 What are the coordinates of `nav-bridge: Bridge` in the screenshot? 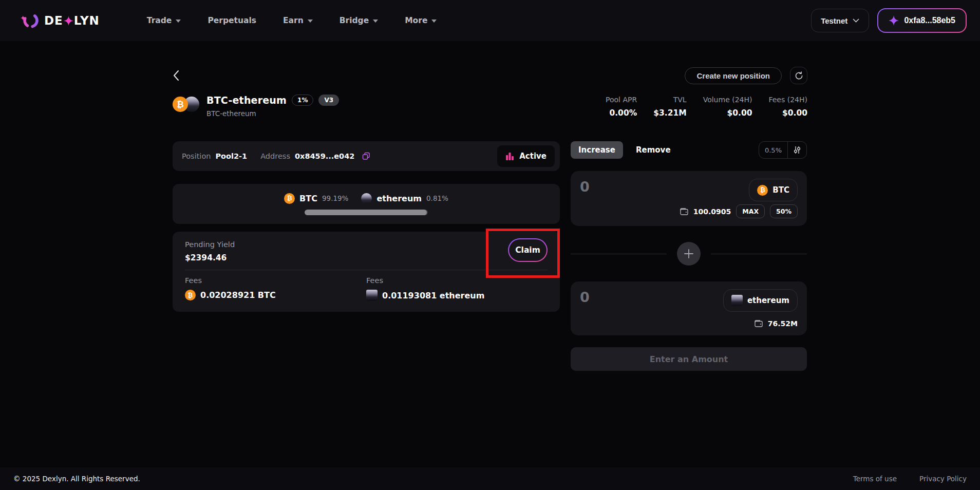 It's located at (359, 21).